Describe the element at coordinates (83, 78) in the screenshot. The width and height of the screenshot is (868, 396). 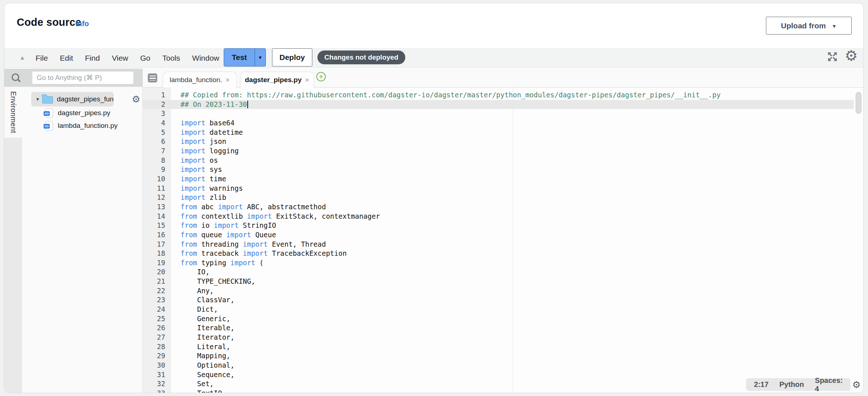
I see `search-input` at that location.